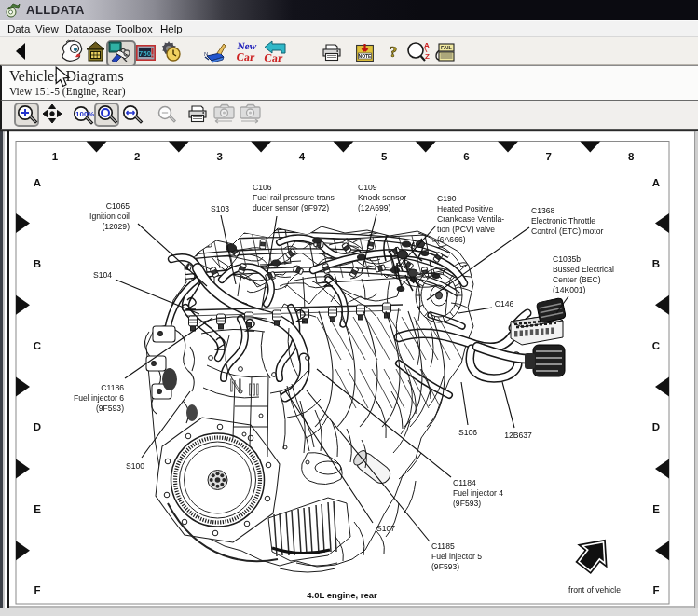 This screenshot has height=616, width=698. What do you see at coordinates (56, 157) in the screenshot?
I see `svg-text: 1` at bounding box center [56, 157].